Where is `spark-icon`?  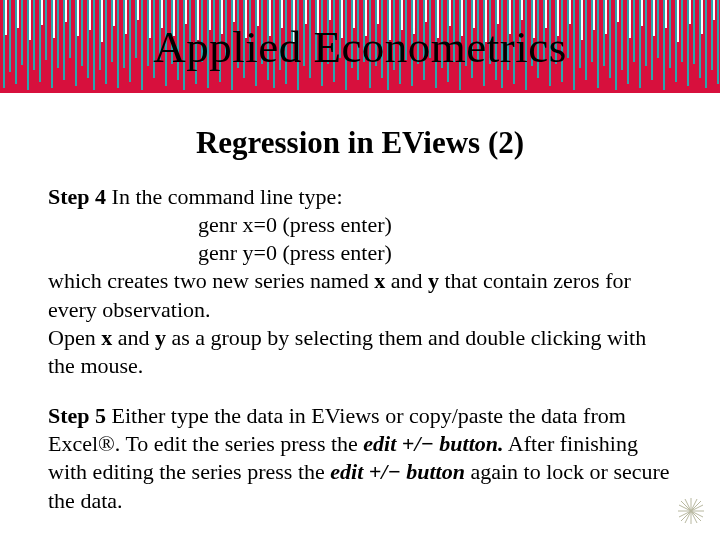
spark-icon is located at coordinates (691, 511).